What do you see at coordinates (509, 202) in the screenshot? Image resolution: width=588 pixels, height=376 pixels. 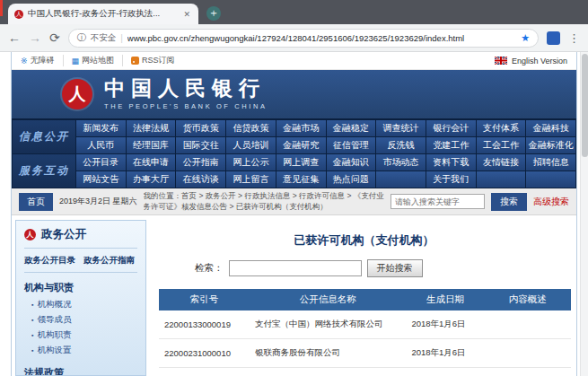 I see `site-search-button: 搜索` at bounding box center [509, 202].